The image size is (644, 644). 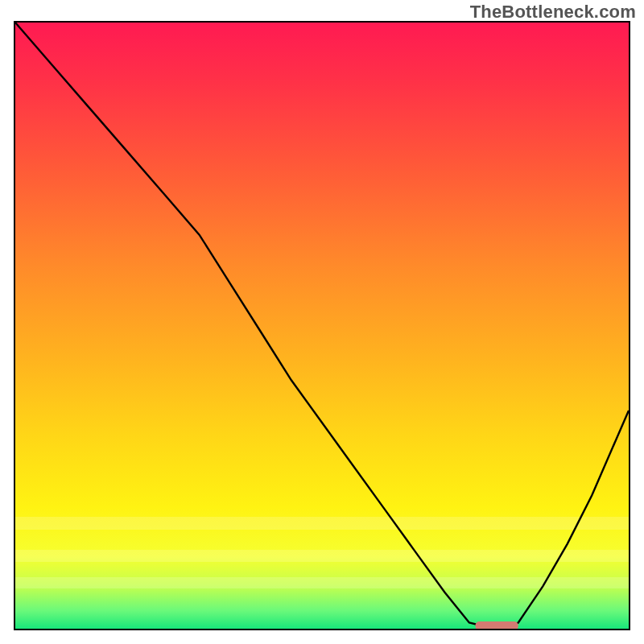 I want to click on optimum-marker, so click(x=497, y=625).